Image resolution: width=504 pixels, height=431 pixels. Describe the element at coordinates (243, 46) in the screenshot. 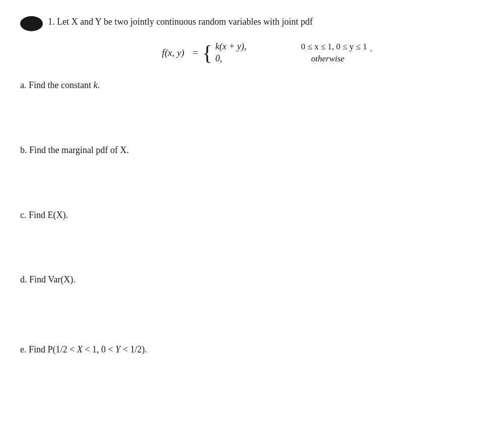

I see `case1-function: k(x + y),` at that location.